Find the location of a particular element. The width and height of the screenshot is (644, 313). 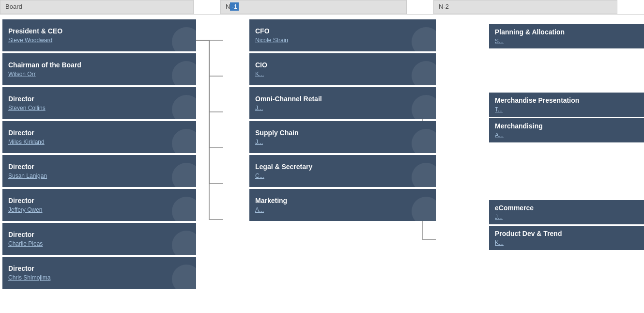

node-title: Planning & Allocation is located at coordinates (569, 32).